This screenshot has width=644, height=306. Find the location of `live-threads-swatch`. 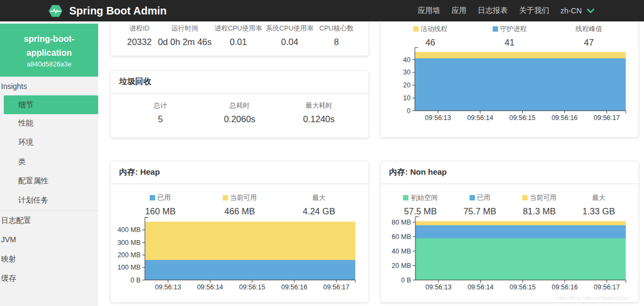

live-threads-swatch is located at coordinates (416, 29).